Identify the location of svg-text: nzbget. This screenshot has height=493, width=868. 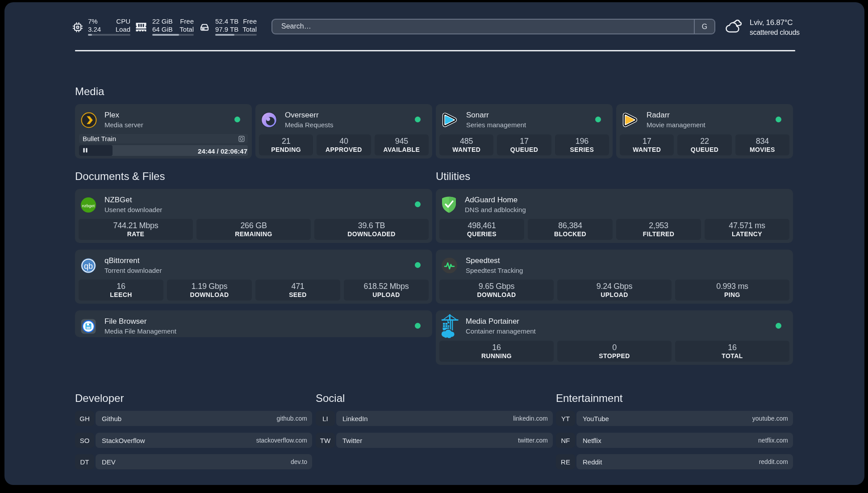
(88, 205).